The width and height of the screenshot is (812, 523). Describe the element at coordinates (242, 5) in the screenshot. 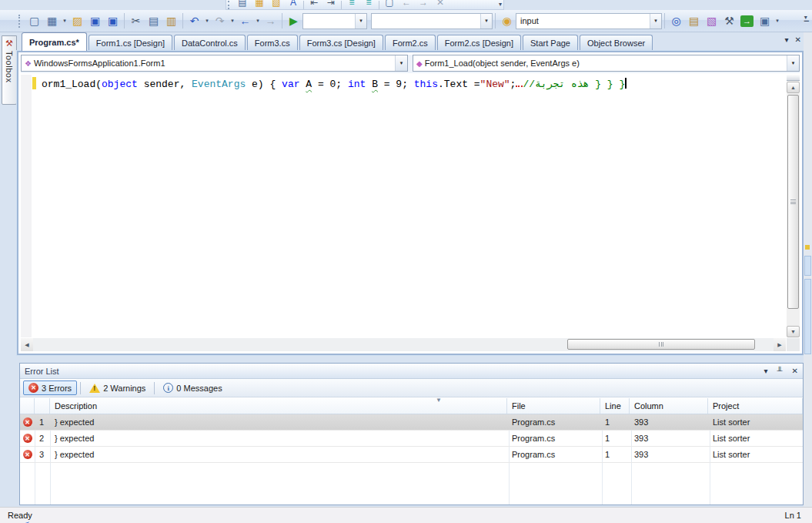

I see `member-list-icon: ▤` at that location.